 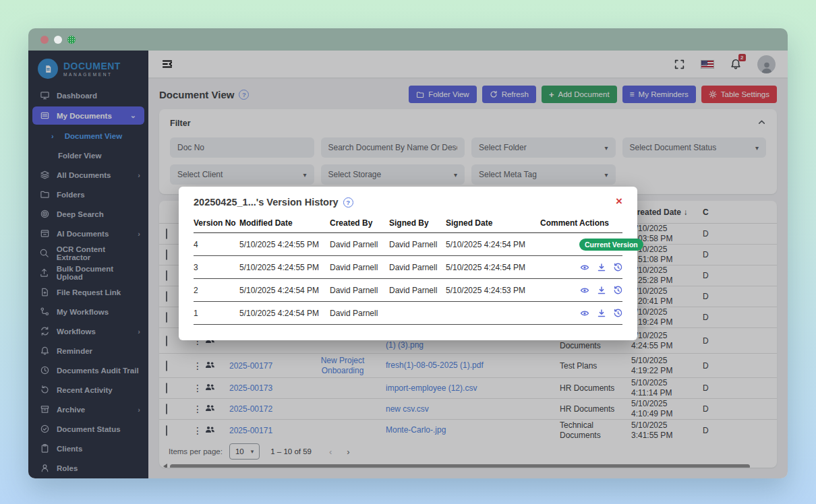 What do you see at coordinates (408, 223) in the screenshot?
I see `version-table-header: Version No Modified Date Created By Sign…` at bounding box center [408, 223].